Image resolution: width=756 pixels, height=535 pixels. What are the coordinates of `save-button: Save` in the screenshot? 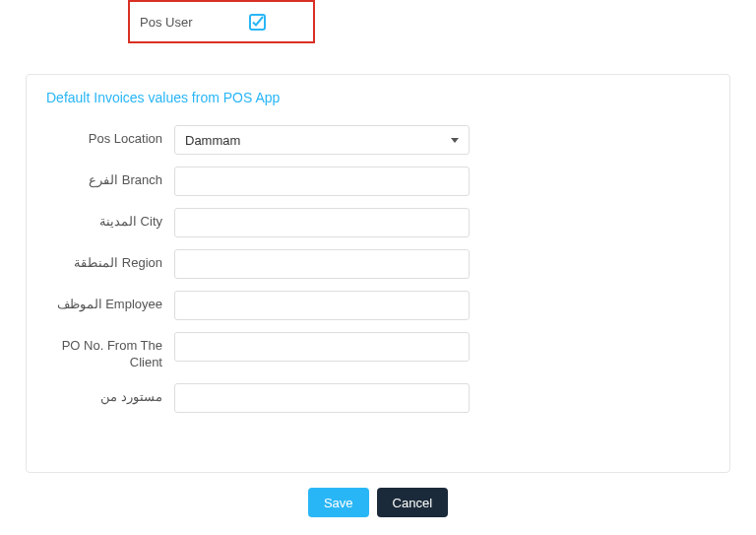 It's located at (339, 502).